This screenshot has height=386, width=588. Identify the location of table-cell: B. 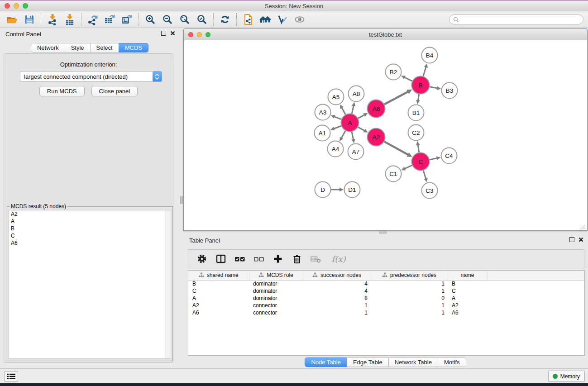
(219, 284).